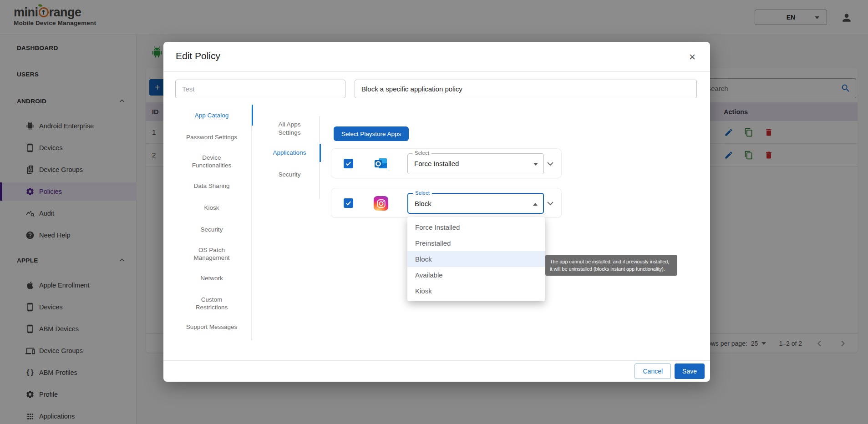 Image resolution: width=868 pixels, height=424 pixels. I want to click on policy-description-input, so click(526, 89).